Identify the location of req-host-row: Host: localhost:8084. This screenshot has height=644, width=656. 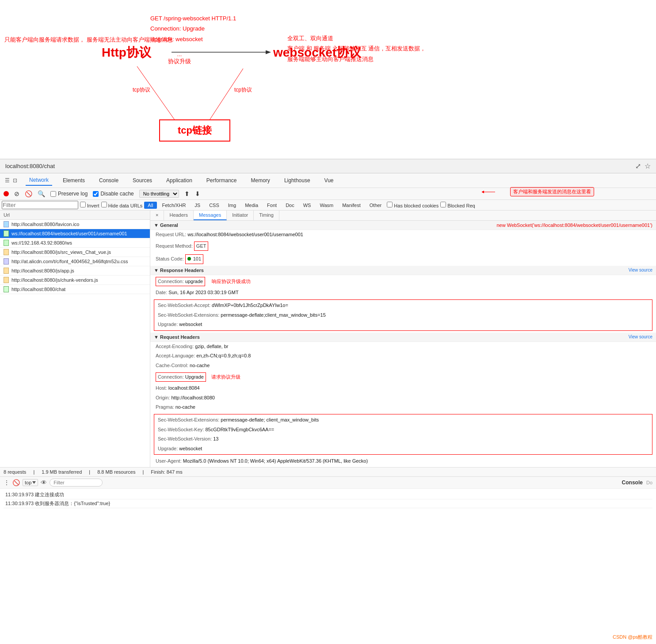
(403, 388).